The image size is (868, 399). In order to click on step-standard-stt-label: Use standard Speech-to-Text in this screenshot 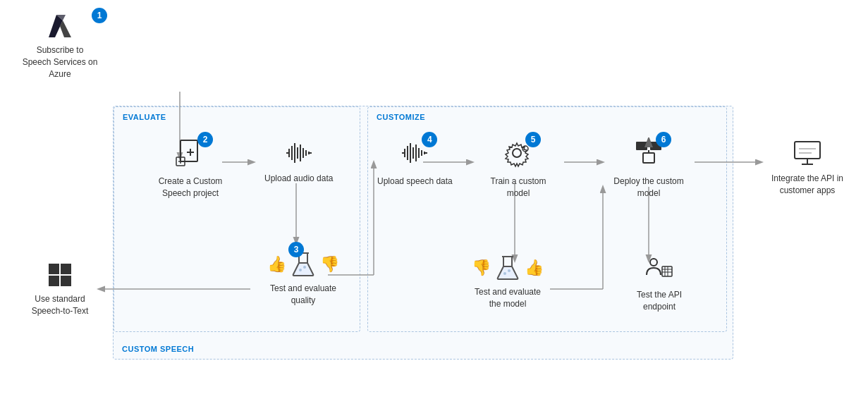, I will do `click(60, 305)`.